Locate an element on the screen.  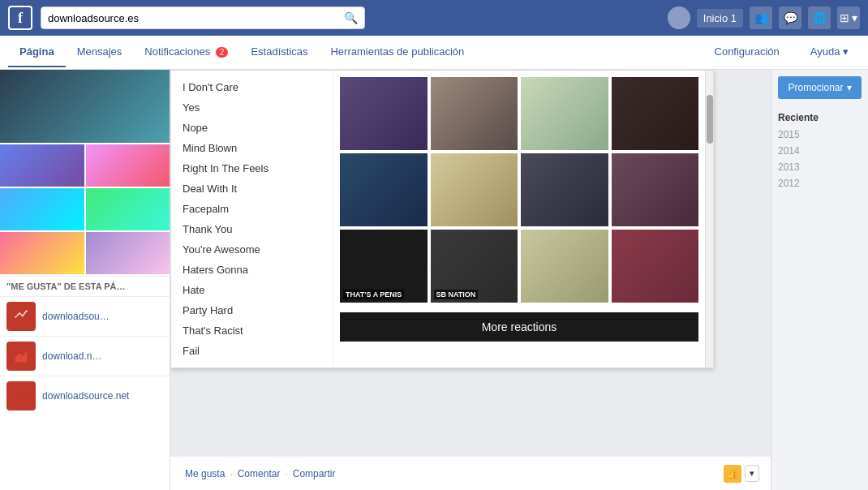
reaction-youre-awesome: You're Awesome is located at coordinates (251, 250).